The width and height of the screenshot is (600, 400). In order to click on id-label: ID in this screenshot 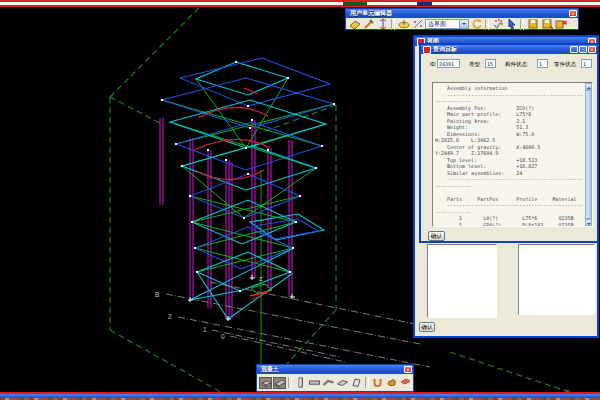, I will do `click(433, 64)`.